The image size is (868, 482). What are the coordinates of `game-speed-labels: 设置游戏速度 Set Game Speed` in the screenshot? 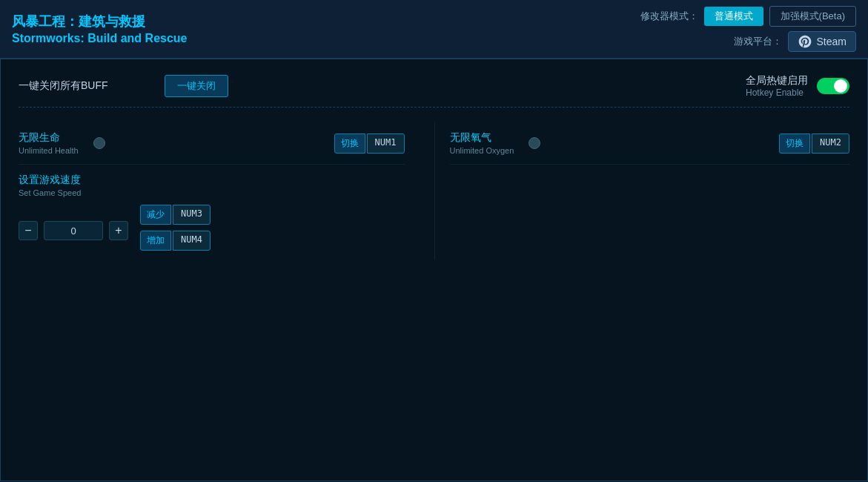 It's located at (212, 185).